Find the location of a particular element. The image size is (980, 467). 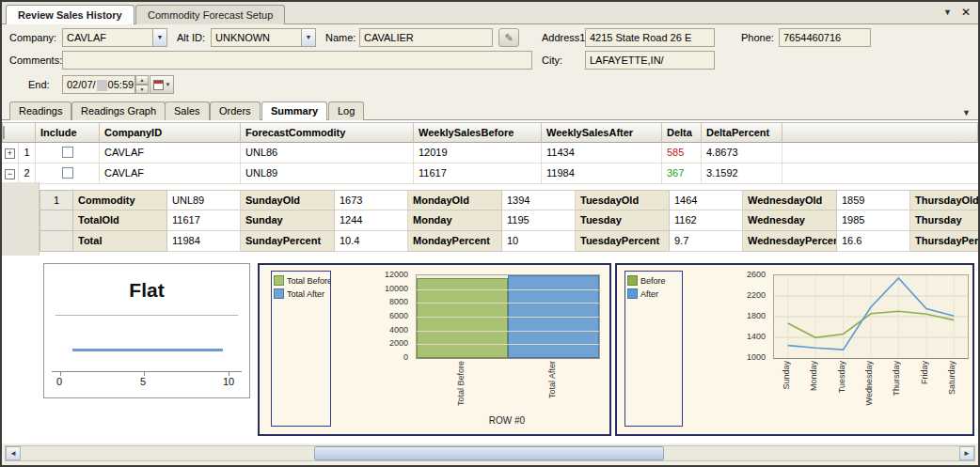

tab-summary: Summary is located at coordinates (294, 111).